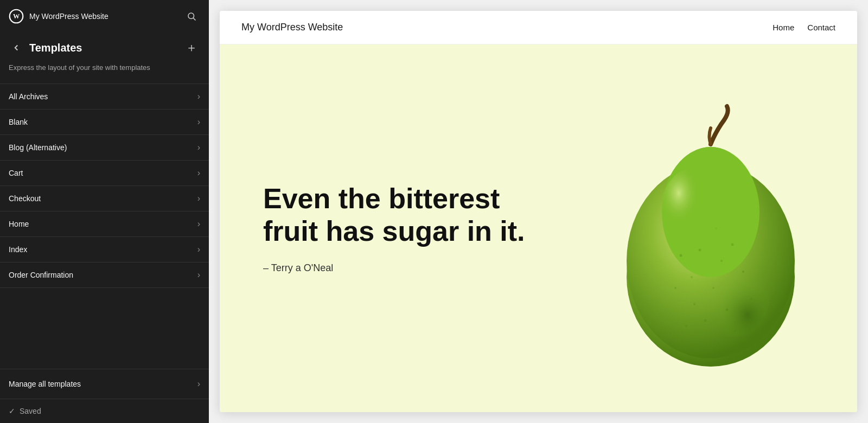 The image size is (868, 423). What do you see at coordinates (538, 268) in the screenshot?
I see `hero-attribution: – Terry a O'Neal` at bounding box center [538, 268].